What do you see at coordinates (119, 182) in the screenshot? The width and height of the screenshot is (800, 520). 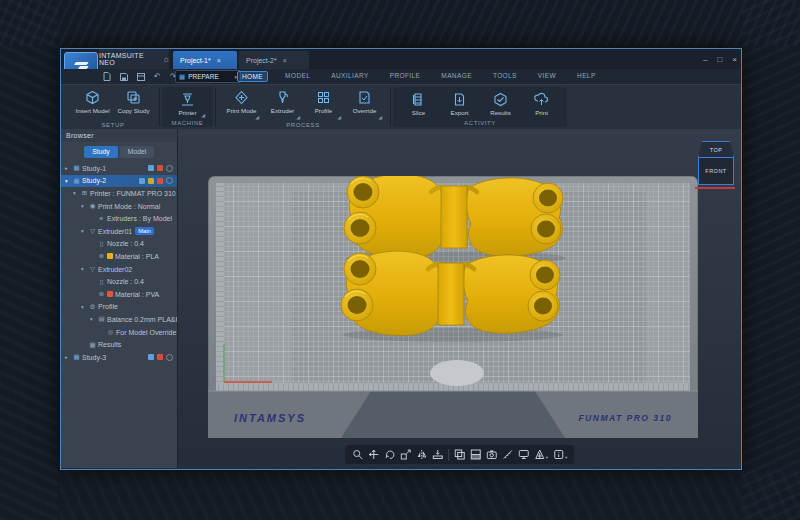 I see `tree-item-study-2: ▾ ▦ Study-2` at bounding box center [119, 182].